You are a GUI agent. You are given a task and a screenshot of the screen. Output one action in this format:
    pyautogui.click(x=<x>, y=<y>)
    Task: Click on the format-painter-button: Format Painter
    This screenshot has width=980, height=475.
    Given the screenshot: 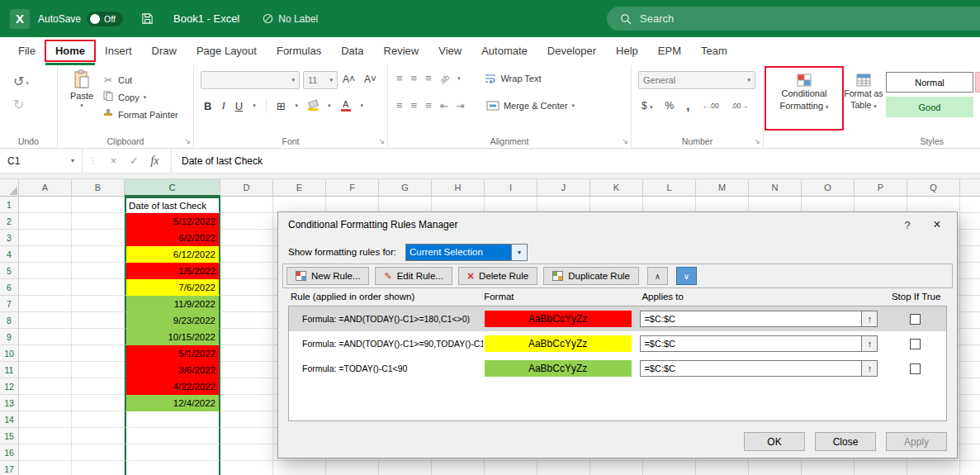 What is the action you would take?
    pyautogui.click(x=140, y=114)
    